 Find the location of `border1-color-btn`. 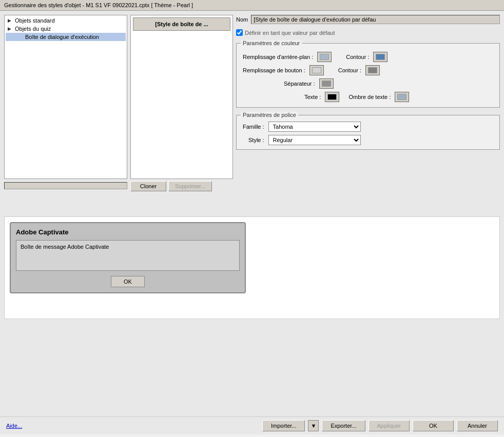

border1-color-btn is located at coordinates (380, 57).